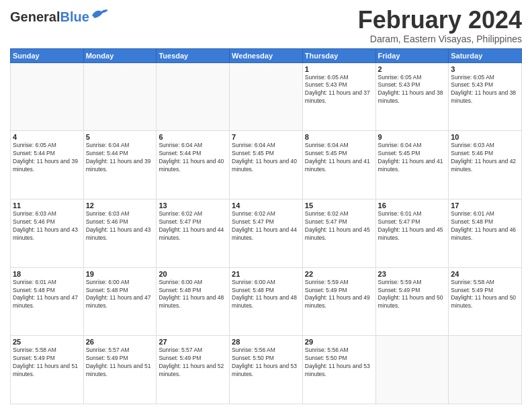  I want to click on header-saturday: Saturday, so click(485, 55).